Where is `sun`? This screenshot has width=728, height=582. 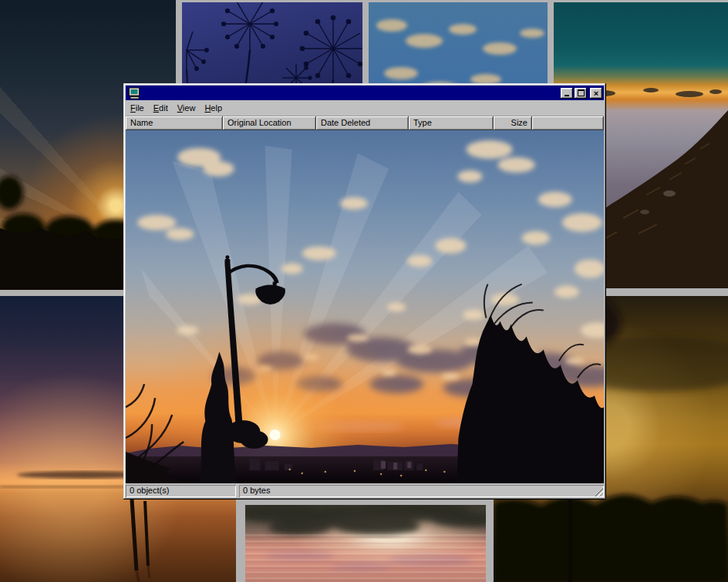
sun is located at coordinates (275, 435).